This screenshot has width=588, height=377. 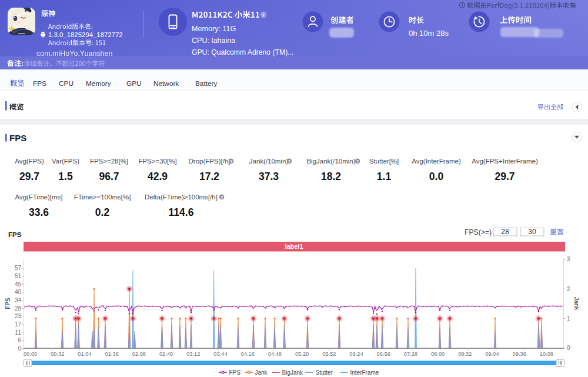 What do you see at coordinates (209, 161) in the screenshot?
I see `svg-text: Drop(FPS)[/h]` at bounding box center [209, 161].